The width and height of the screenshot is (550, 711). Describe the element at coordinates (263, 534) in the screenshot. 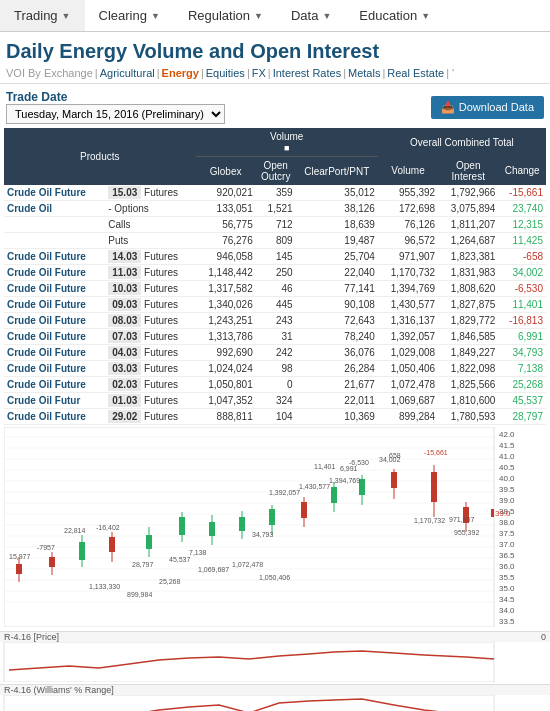

I see `svg-text: 34,793` at that location.